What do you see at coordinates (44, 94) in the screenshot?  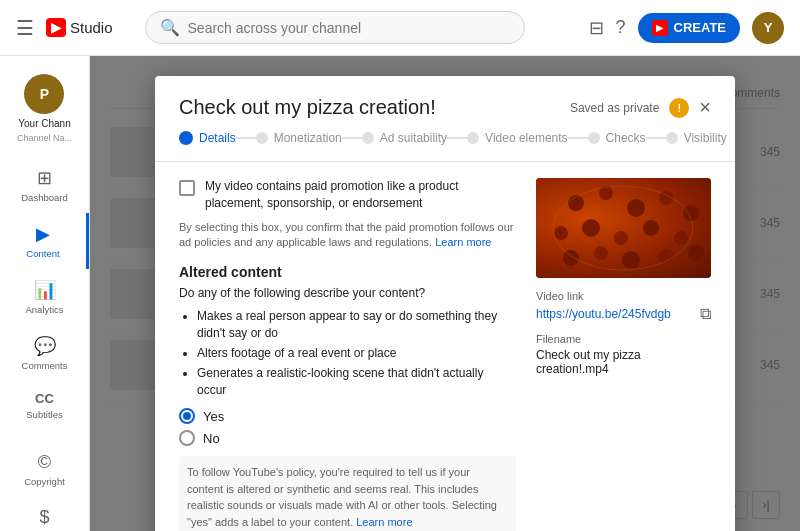 I see `channel-avatar: P` at bounding box center [44, 94].